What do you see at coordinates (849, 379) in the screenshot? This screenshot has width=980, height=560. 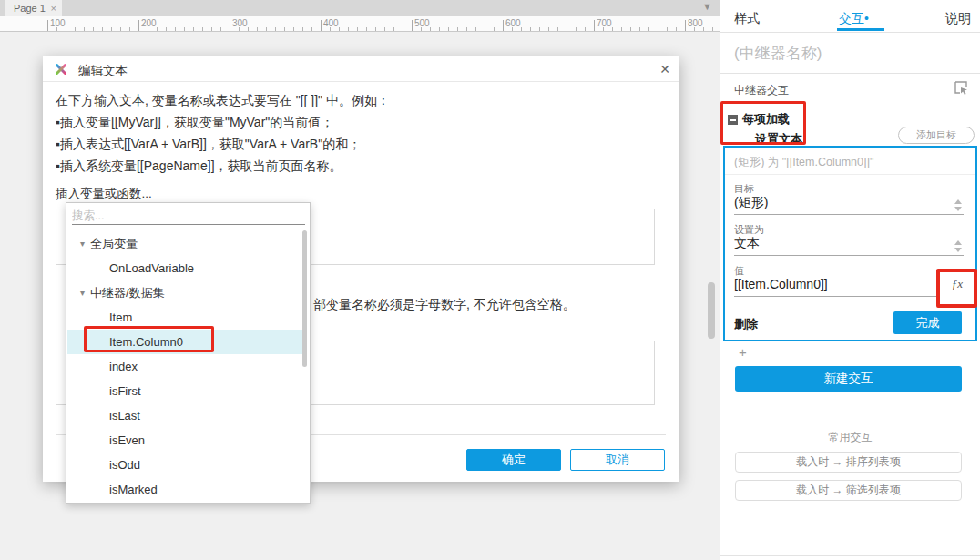 I see `new-interaction-button: 新建交互` at bounding box center [849, 379].